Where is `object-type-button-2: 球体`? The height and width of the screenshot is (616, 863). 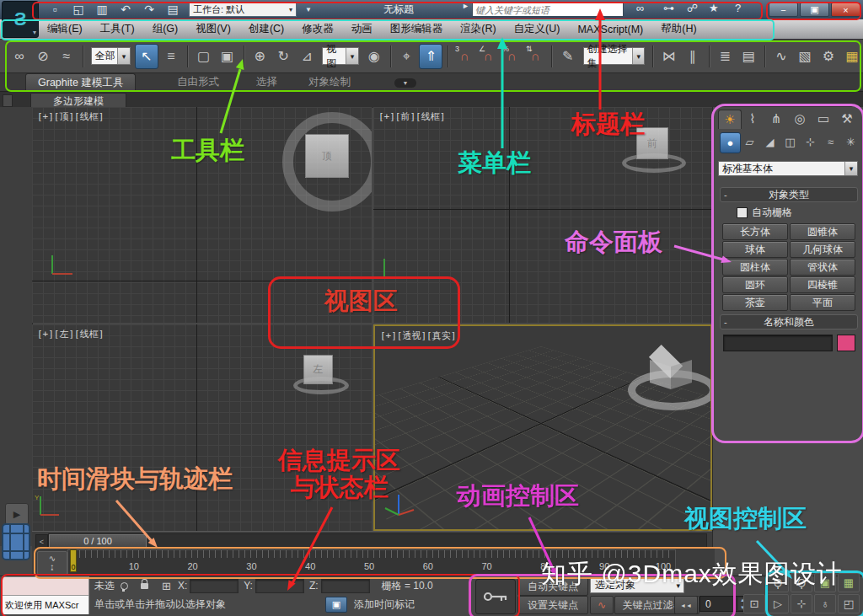
object-type-button-2: 球体 is located at coordinates (755, 249).